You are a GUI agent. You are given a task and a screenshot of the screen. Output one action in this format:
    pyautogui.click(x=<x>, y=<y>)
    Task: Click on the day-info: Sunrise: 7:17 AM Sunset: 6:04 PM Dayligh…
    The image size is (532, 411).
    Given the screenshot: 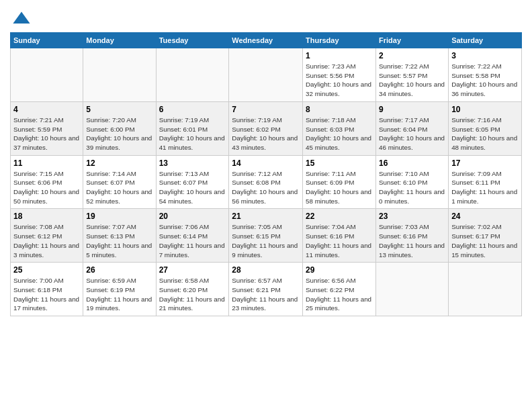 What is the action you would take?
    pyautogui.click(x=412, y=134)
    